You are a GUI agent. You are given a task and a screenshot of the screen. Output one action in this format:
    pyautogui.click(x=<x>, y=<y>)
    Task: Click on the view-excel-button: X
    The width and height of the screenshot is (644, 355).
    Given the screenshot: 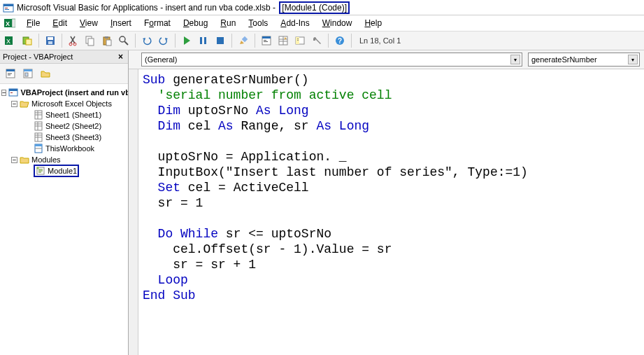 What is the action you would take?
    pyautogui.click(x=10, y=41)
    